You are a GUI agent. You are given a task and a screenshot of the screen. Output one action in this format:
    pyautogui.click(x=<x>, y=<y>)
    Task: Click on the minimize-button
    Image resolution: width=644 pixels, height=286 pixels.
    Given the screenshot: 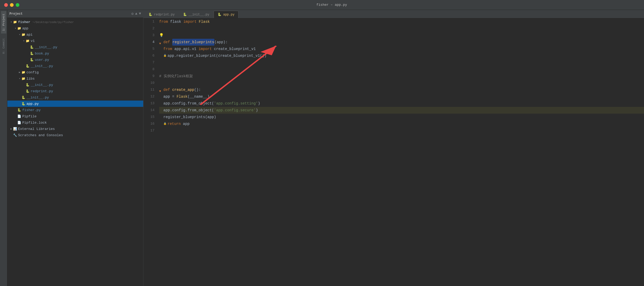 What is the action you would take?
    pyautogui.click(x=12, y=5)
    